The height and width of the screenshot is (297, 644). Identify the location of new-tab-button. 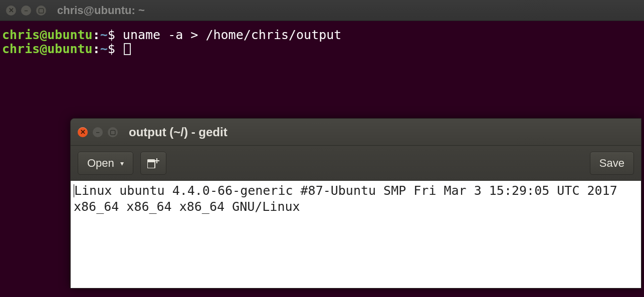
(153, 163).